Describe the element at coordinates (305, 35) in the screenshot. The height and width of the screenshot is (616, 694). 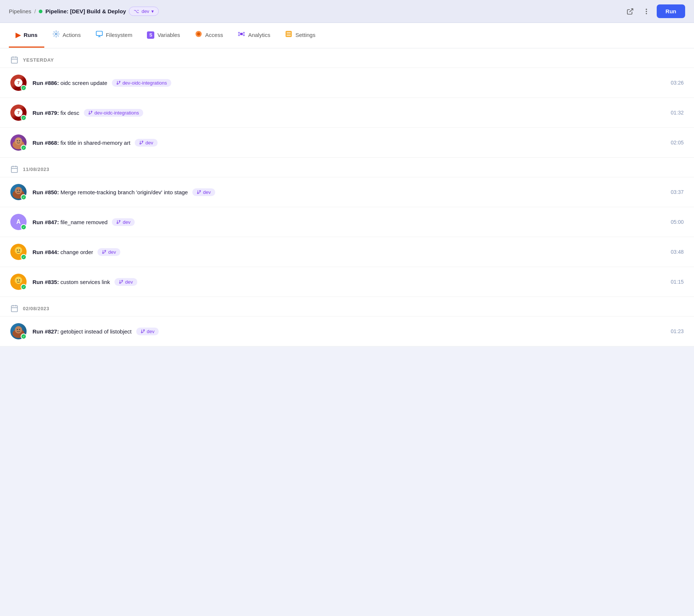
I see `tab-settings-label: Settings` at that location.